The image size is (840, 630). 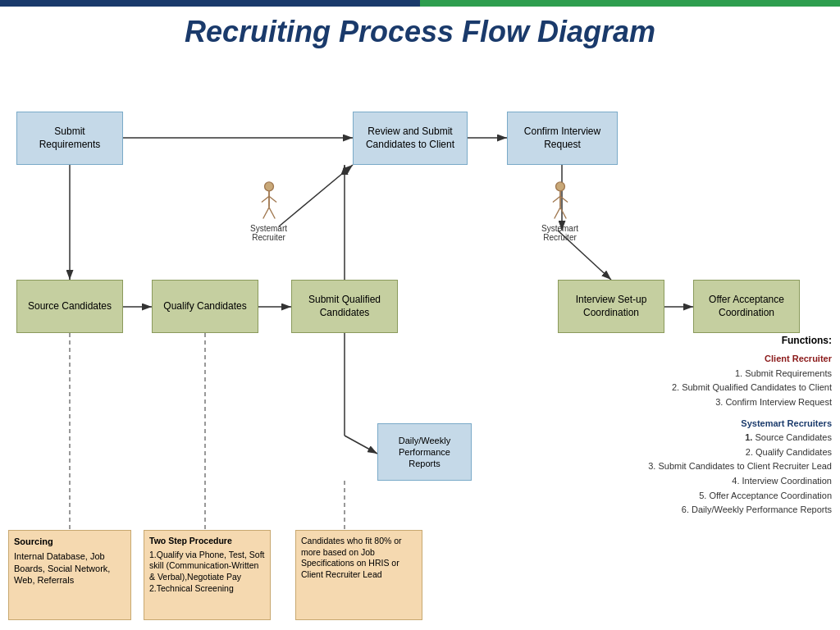 I want to click on systemart-recruiters-items: 1. Source Candidates 2. Qualify Candidat…, so click(x=705, y=474).